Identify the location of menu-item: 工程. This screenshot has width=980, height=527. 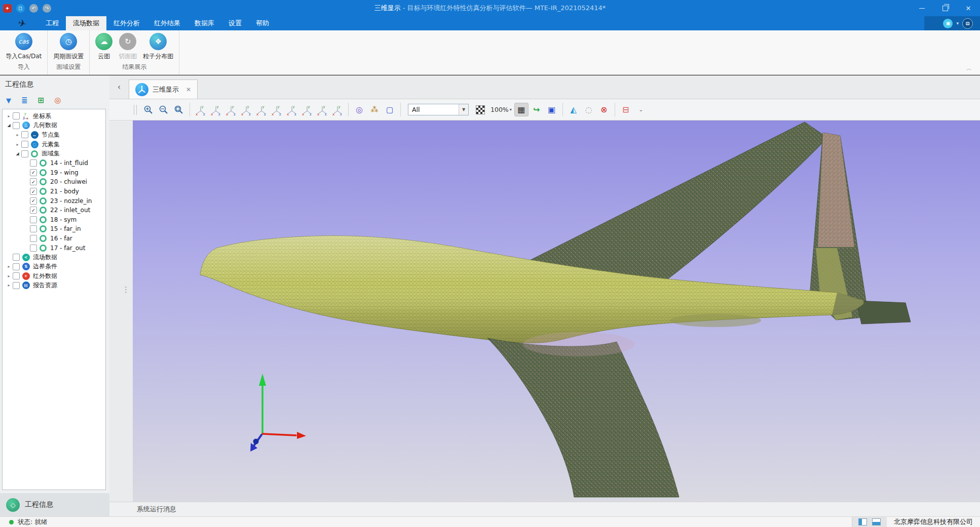
(52, 23).